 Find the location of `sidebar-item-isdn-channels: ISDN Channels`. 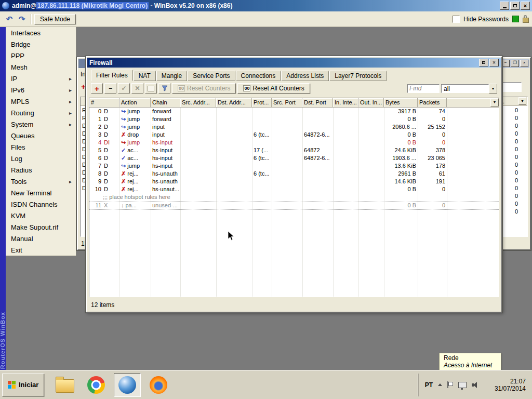

sidebar-item-isdn-channels: ISDN Channels is located at coordinates (41, 204).